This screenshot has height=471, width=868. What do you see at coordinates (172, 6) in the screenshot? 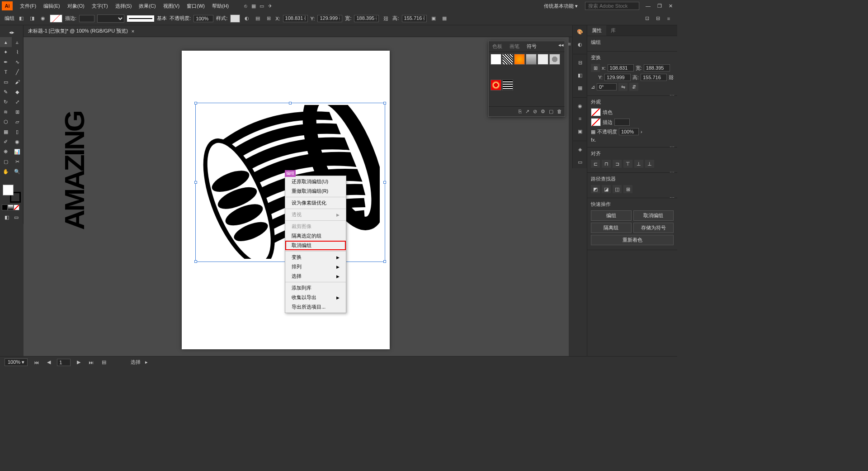
I see `menu-view: 视图(V)` at bounding box center [172, 6].